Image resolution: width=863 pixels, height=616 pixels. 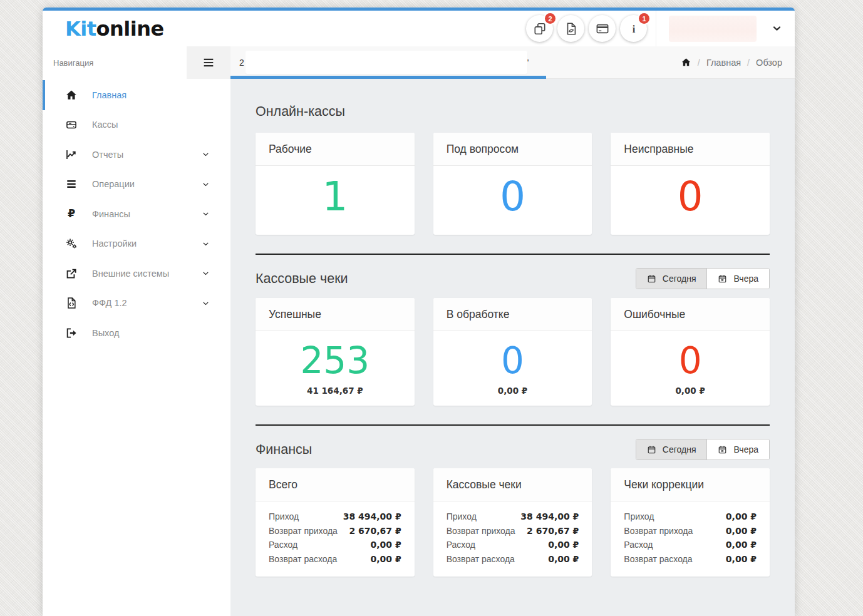 I want to click on pdf-export-button, so click(x=571, y=29).